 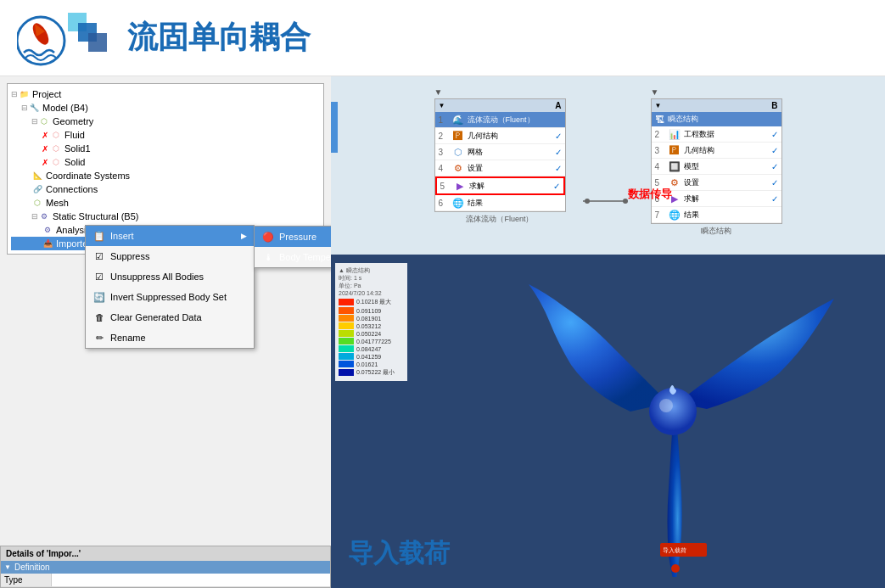 What do you see at coordinates (165, 176) in the screenshot?
I see `tree-item-coords: 📐 Coordinate Systems` at bounding box center [165, 176].